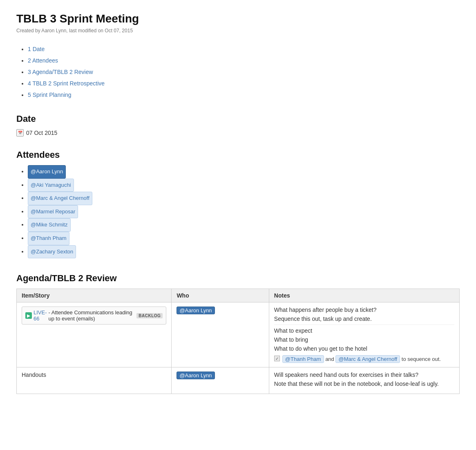 The height and width of the screenshot is (450, 476). I want to click on mention-marc-check: @Marc & Angel Chernoff, so click(368, 359).